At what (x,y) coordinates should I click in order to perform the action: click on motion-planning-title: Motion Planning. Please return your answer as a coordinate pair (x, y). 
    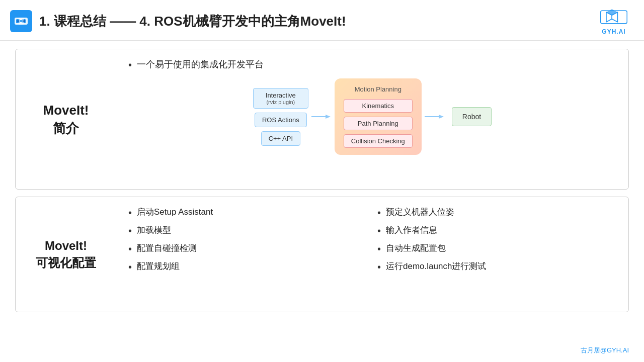
    Looking at the image, I should click on (378, 89).